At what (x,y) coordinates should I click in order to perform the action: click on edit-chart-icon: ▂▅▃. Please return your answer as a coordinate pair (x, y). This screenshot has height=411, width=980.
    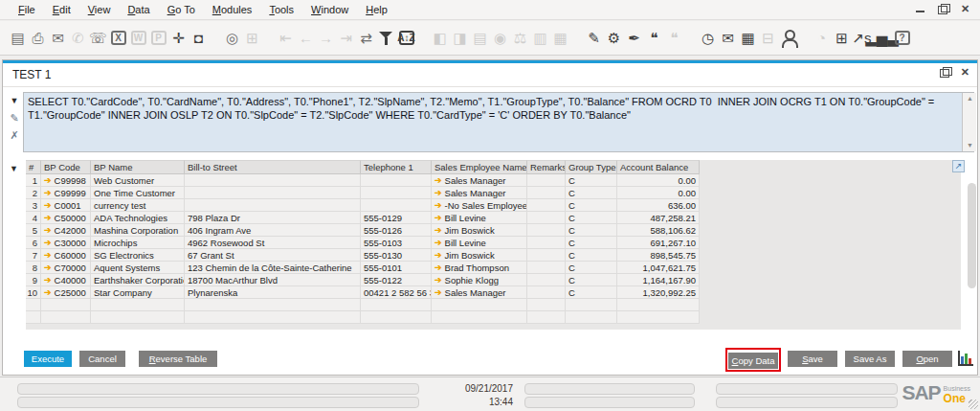
    Looking at the image, I should click on (882, 38).